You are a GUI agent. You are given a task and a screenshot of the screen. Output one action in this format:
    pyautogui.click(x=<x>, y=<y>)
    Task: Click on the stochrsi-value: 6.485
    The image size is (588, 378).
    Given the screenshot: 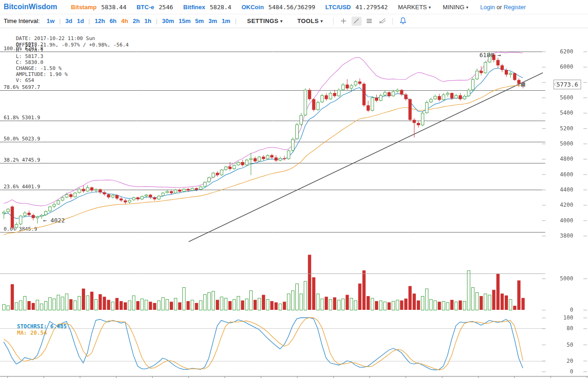 What is the action you would take?
    pyautogui.click(x=58, y=326)
    